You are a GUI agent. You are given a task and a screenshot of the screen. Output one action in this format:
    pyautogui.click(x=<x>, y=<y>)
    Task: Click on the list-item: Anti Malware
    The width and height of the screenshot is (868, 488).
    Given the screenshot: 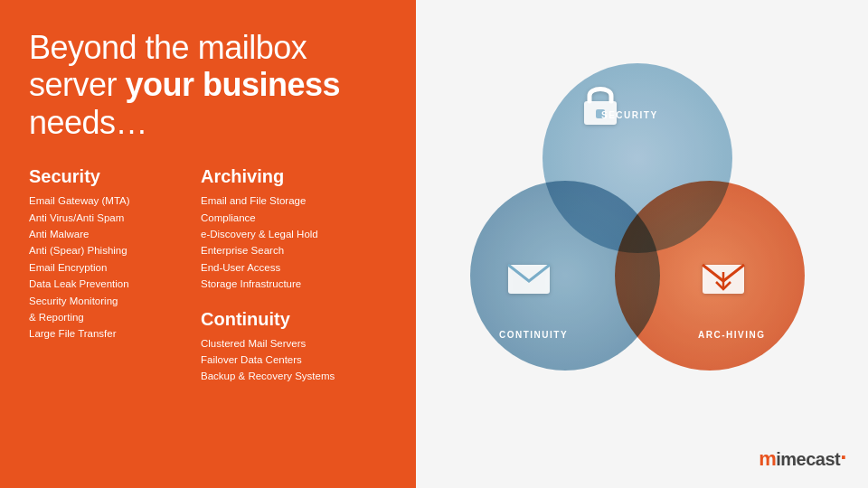 What is the action you would take?
    pyautogui.click(x=106, y=234)
    